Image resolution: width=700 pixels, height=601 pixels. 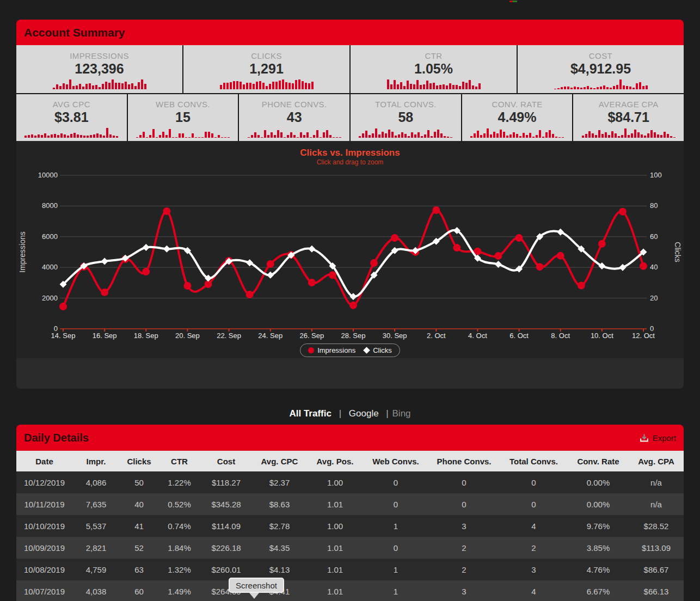 I want to click on column-header-clicks: Clicks, so click(x=139, y=461).